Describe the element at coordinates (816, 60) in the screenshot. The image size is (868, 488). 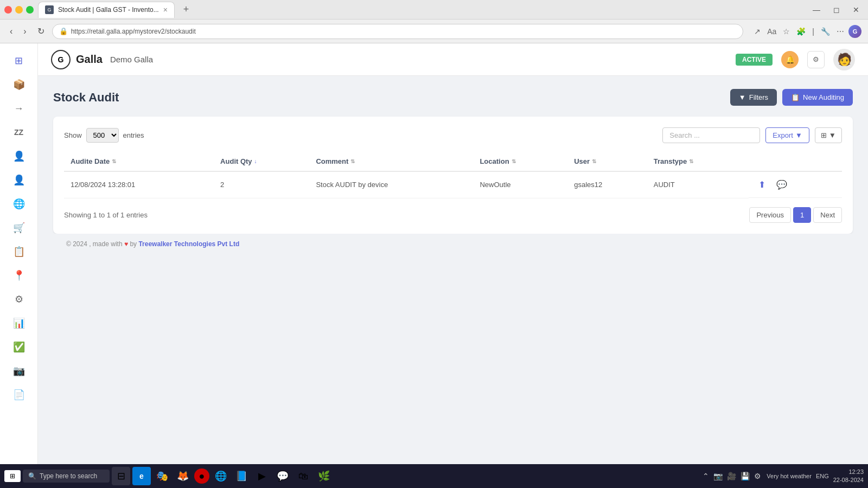
I see `settings-btn: ⚙` at that location.